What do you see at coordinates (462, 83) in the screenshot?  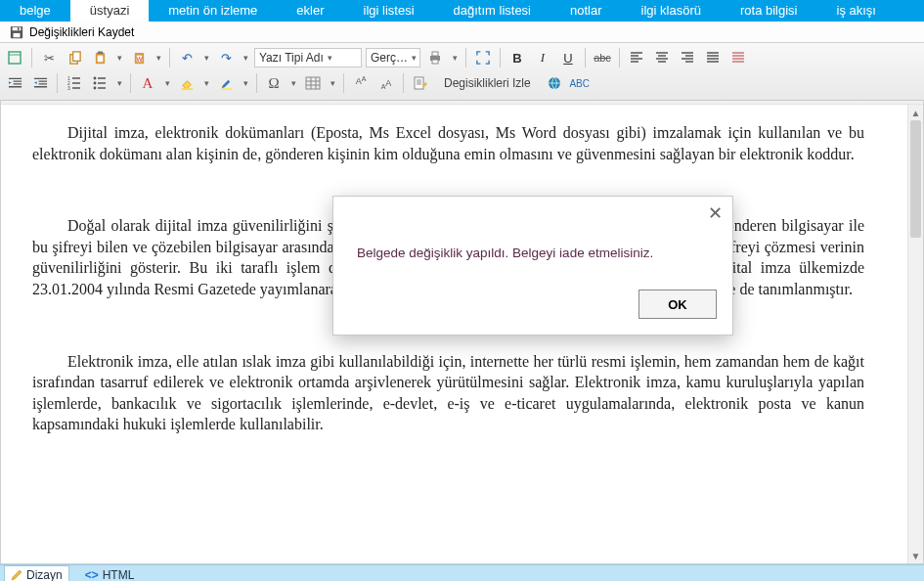 I see `toolbar-row-2: 123 ▾ A ▾ ▾ ▾ Ω ▾ ▾ AA AA Degisiklikleri…` at bounding box center [462, 83].